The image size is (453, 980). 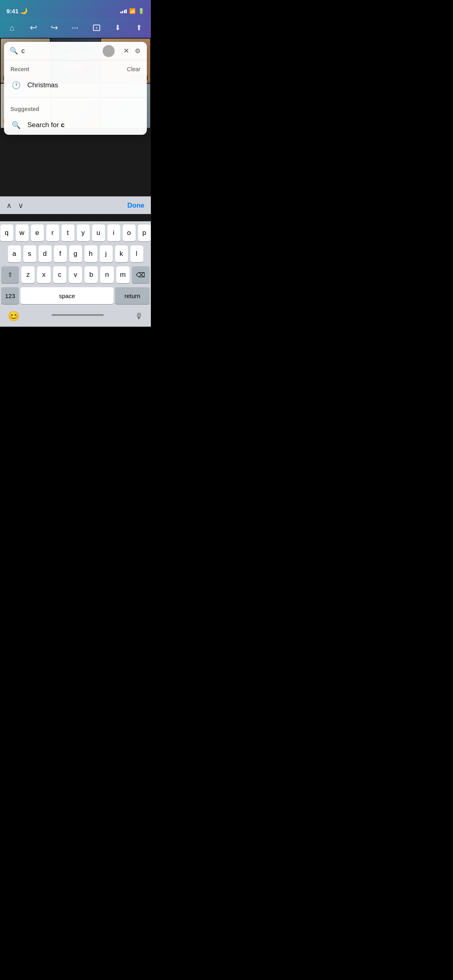 I want to click on tabs-button: 2, so click(x=97, y=28).